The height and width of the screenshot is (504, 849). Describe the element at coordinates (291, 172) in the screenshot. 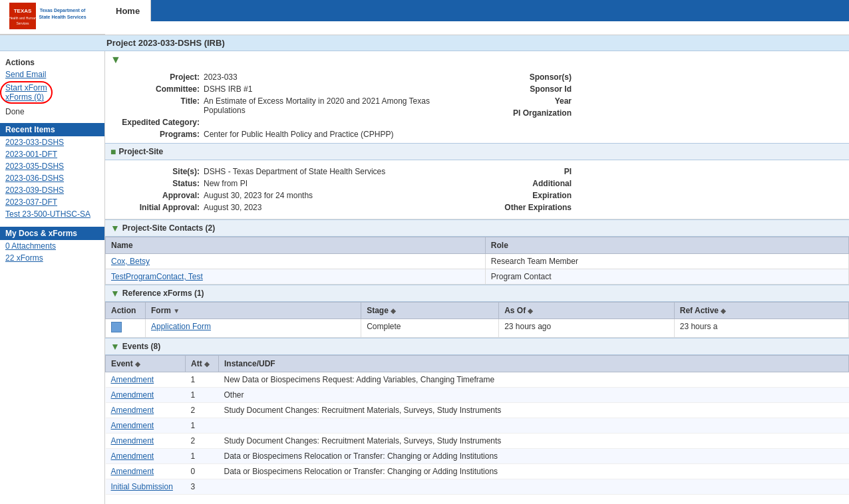

I see `sites-row: Site(s): DSHS - Texas Department of Stat…` at that location.